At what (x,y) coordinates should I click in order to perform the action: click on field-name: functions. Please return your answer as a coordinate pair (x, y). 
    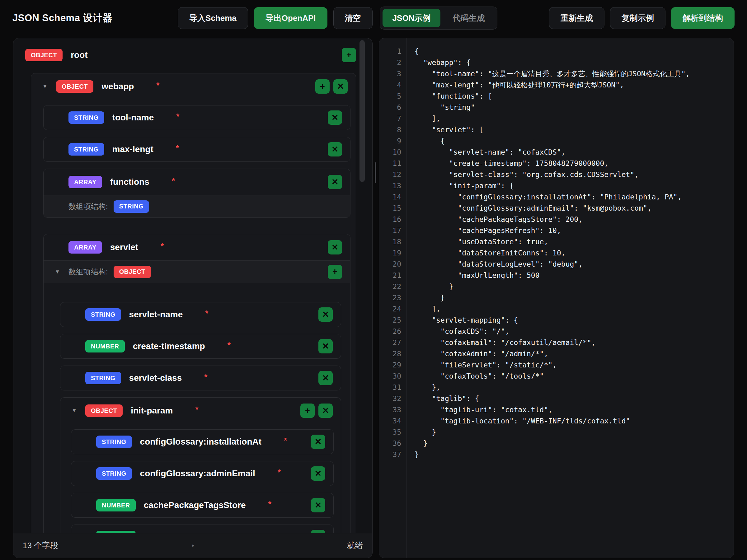
    Looking at the image, I should click on (130, 182).